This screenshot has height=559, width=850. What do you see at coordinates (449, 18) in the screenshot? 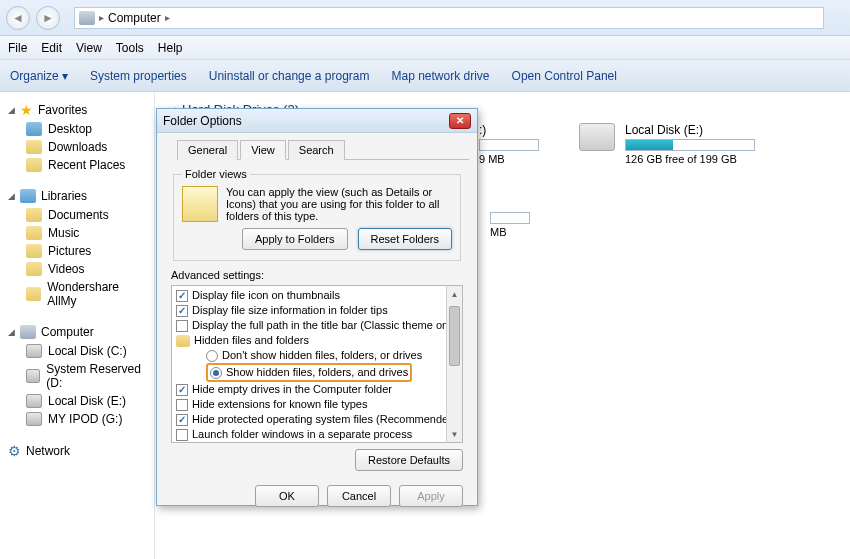
I see `address-bar: ▸ Computer ▸` at bounding box center [449, 18].